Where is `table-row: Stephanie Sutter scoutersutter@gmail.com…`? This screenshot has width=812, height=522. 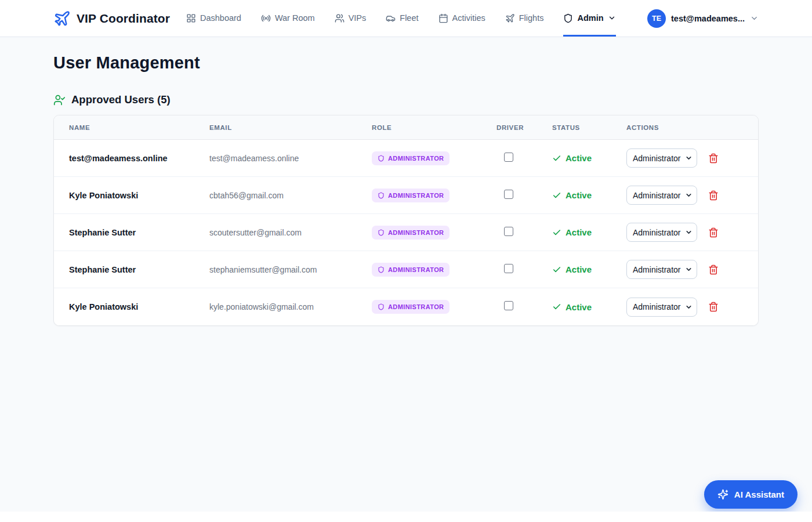 table-row: Stephanie Sutter scoutersutter@gmail.com… is located at coordinates (406, 233).